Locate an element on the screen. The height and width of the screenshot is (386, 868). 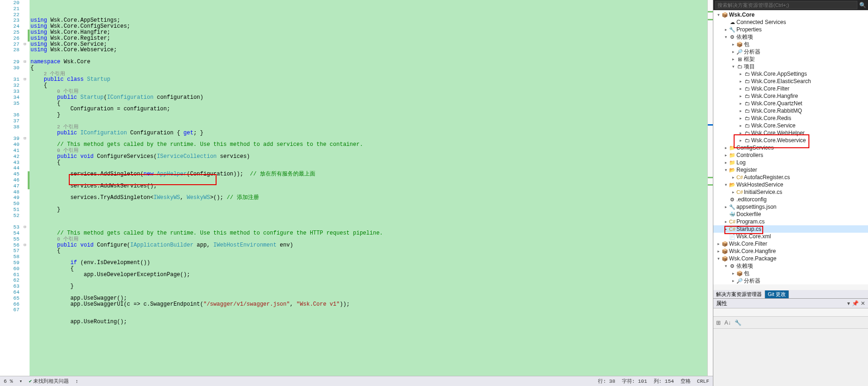
tree-item: ▾📂Register is located at coordinates (790, 170).